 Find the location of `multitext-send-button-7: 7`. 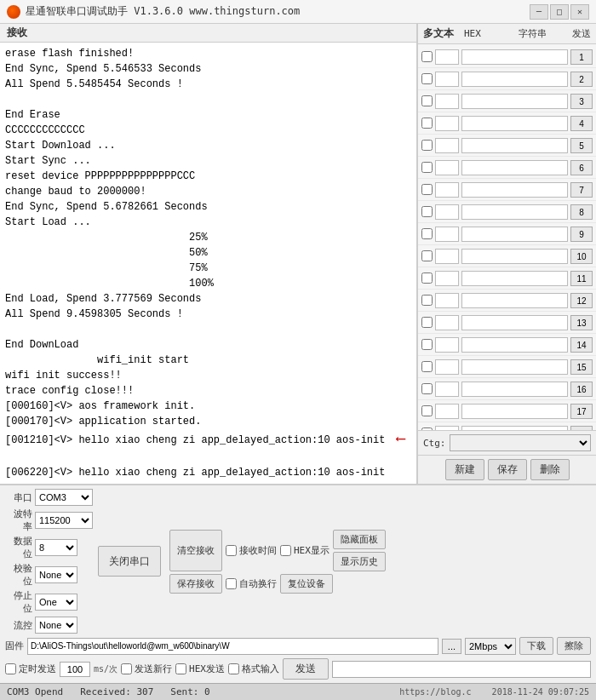

multitext-send-button-7: 7 is located at coordinates (582, 190).